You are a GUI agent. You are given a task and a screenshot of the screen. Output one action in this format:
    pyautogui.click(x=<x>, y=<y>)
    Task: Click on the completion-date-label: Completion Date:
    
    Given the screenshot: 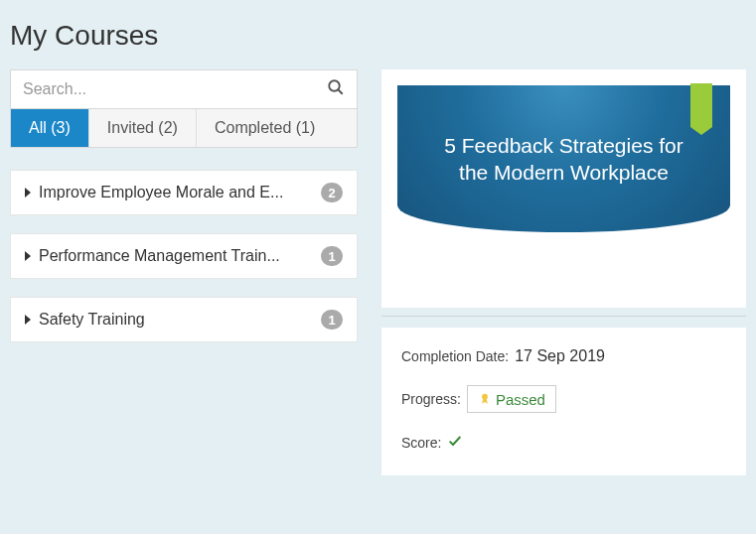 What is the action you would take?
    pyautogui.click(x=455, y=356)
    